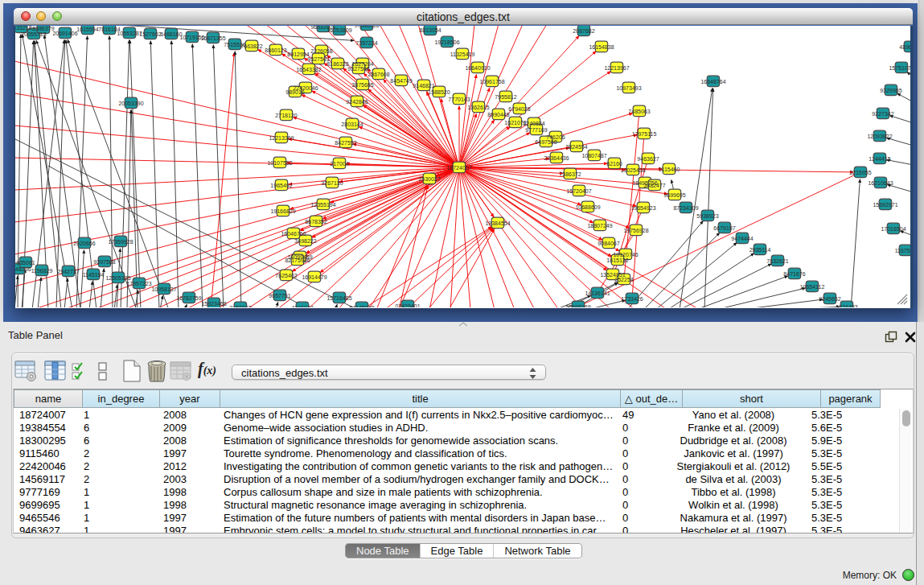 The height and width of the screenshot is (585, 924). What do you see at coordinates (812, 286) in the screenshot?
I see `svg-text: 10654112` at bounding box center [812, 286].